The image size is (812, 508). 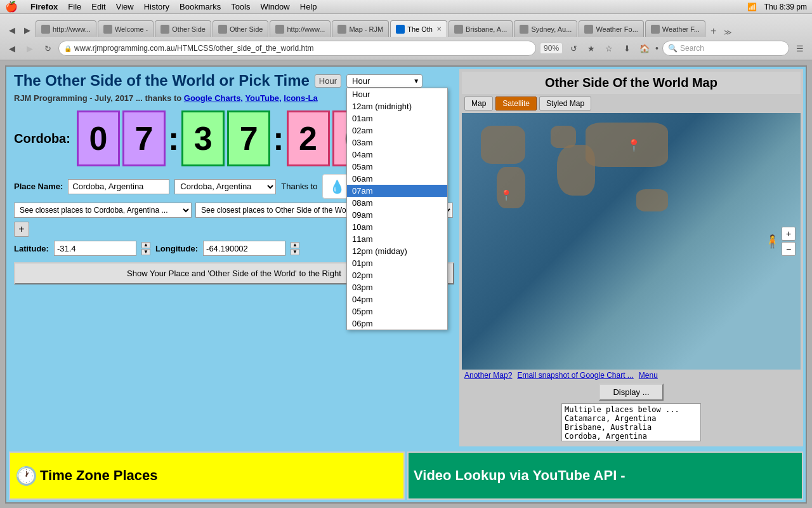 I want to click on hour-option: 03pm, so click(x=397, y=287).